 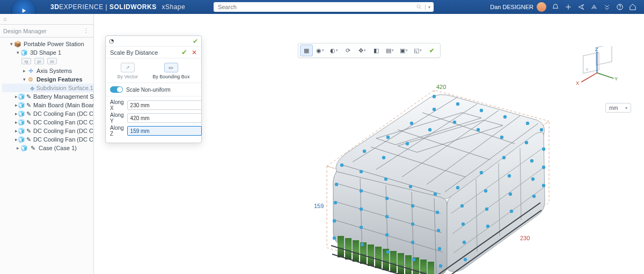 What do you see at coordinates (362, 50) in the screenshot?
I see `tool-pan: ✥▾` at bounding box center [362, 50].